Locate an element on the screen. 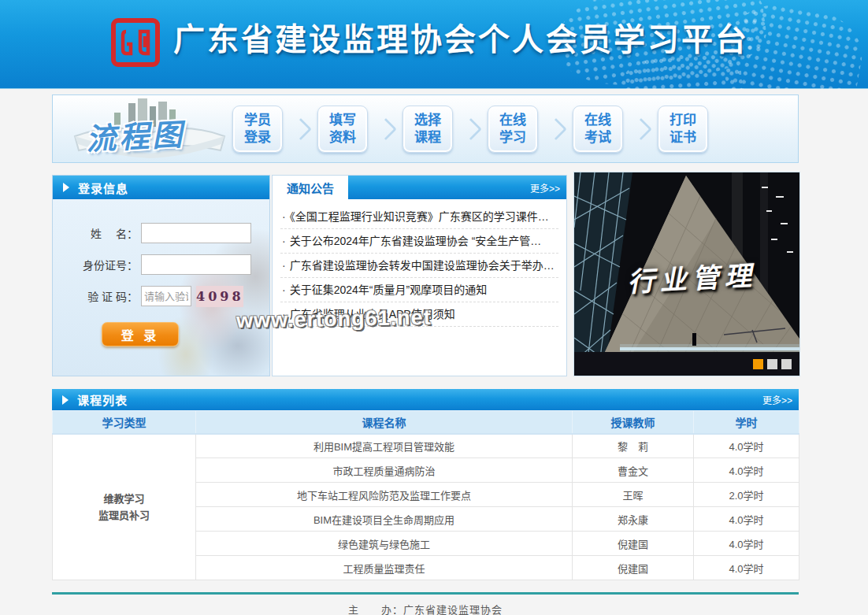 This screenshot has height=615, width=868. name-row: 姓 名： is located at coordinates (172, 233).